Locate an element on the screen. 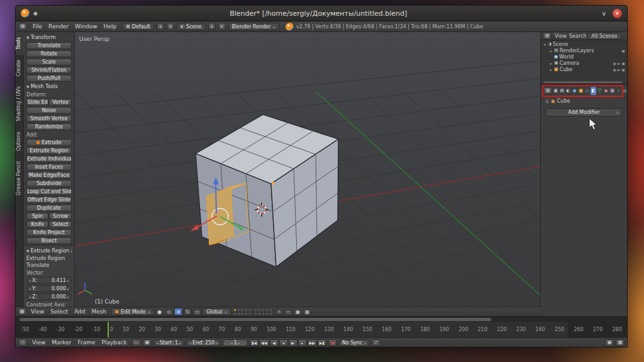 The width and height of the screenshot is (644, 362). vector-y-field: ◂Y:0.000▸ is located at coordinates (49, 288).